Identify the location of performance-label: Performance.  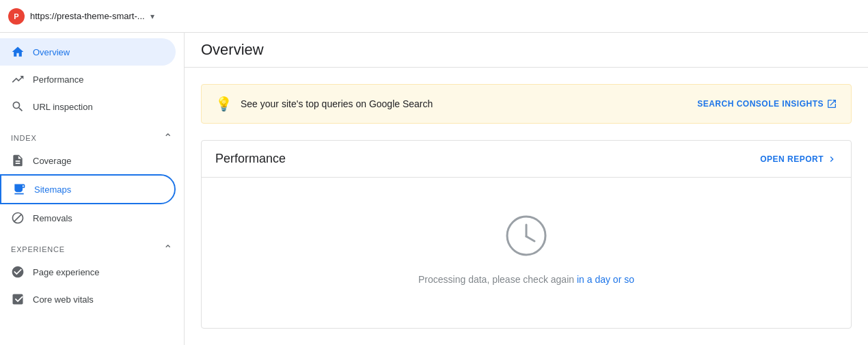
(58, 79).